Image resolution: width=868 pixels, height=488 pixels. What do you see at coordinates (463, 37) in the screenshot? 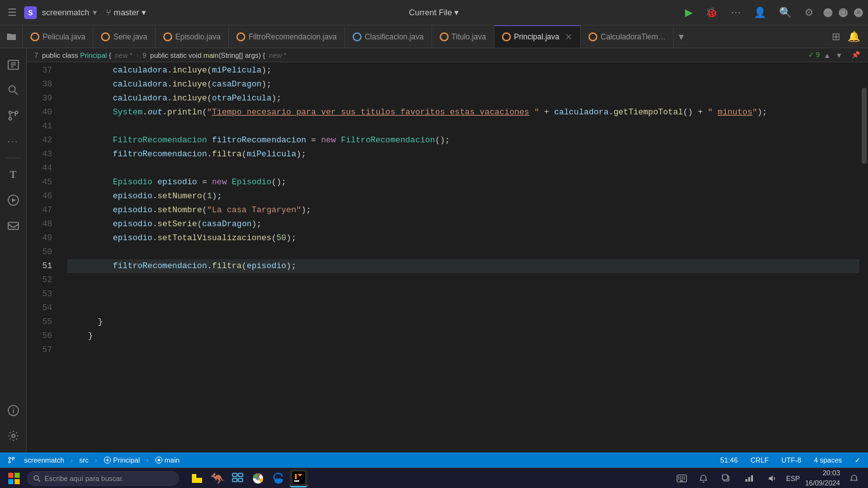
I see `tab-titulo: Titulo.java` at bounding box center [463, 37].